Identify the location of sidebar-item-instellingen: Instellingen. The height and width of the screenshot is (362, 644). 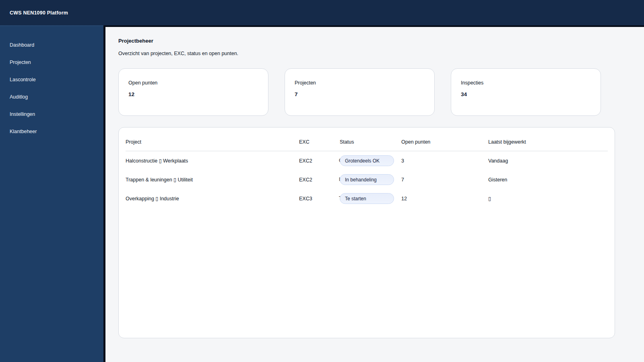
(52, 114).